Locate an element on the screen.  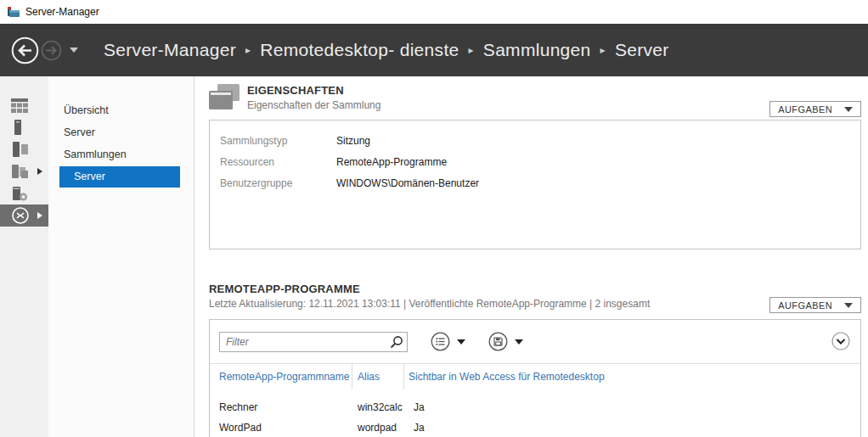
remoteapp-toolbar is located at coordinates (535, 342).